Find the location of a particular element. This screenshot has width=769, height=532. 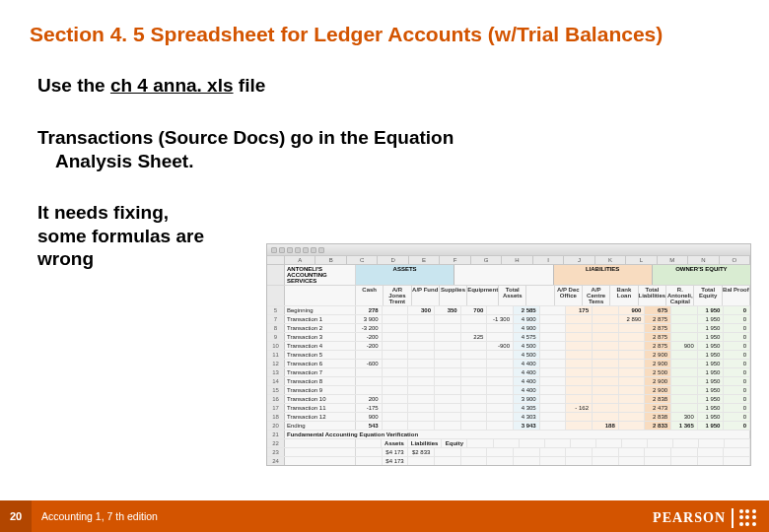

fix3: wrong is located at coordinates (151, 259).